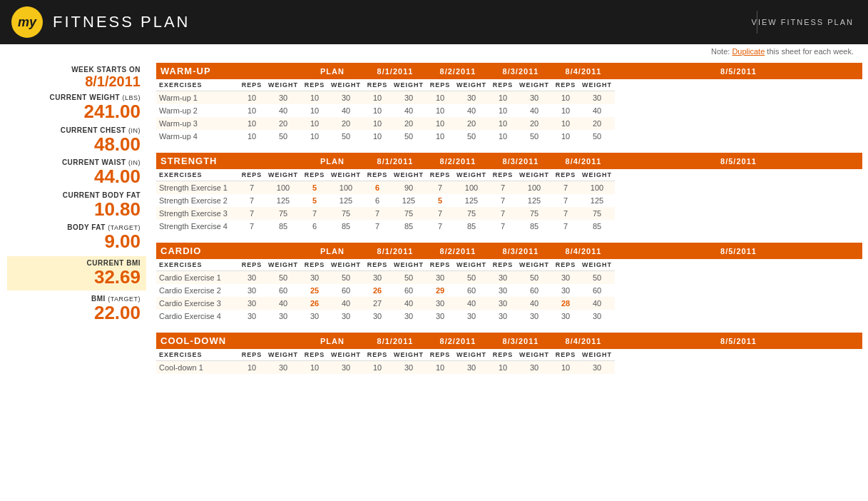 This screenshot has height=501, width=868. What do you see at coordinates (346, 98) in the screenshot?
I see `day-weight-1: 30` at bounding box center [346, 98].